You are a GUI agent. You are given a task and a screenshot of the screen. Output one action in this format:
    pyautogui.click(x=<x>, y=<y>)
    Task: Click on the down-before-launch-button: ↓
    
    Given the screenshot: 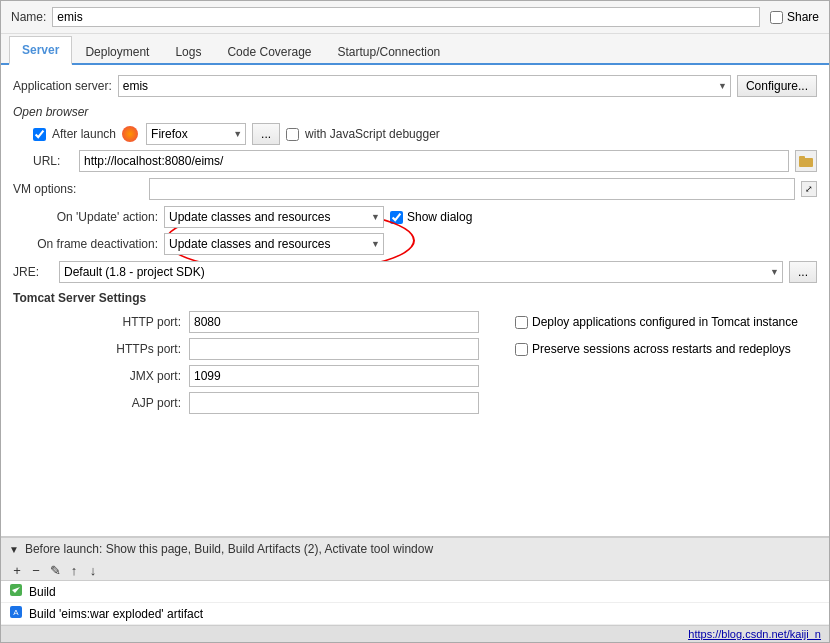 What is the action you would take?
    pyautogui.click(x=93, y=570)
    